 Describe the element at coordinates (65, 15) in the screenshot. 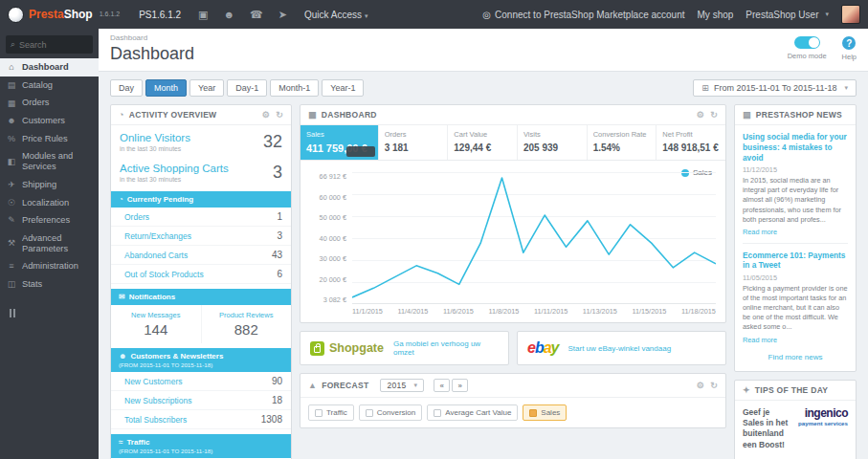

I see `prestashop-logo: PrestaShop 1.6.1.2` at that location.